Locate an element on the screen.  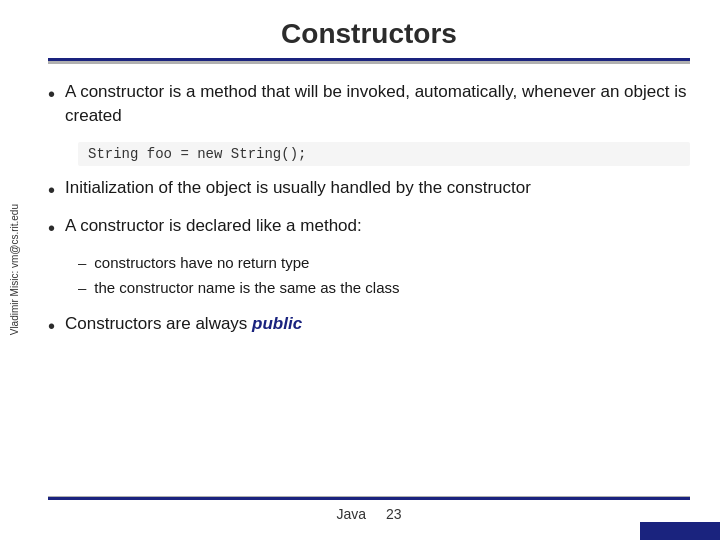
bullet-item-2: • Initialization of the object is usuall… is located at coordinates (369, 190).